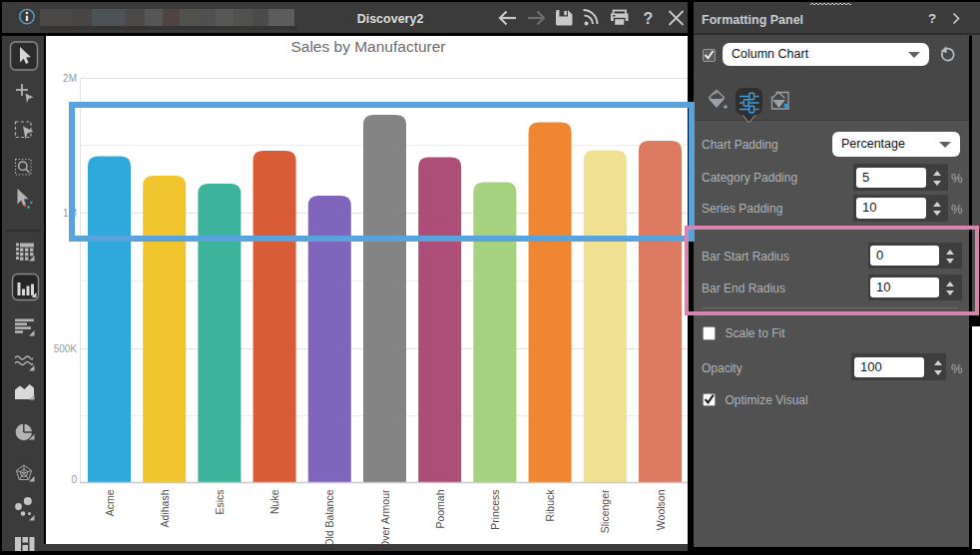  Describe the element at coordinates (440, 509) in the screenshot. I see `svg-text: Poomah` at that location.